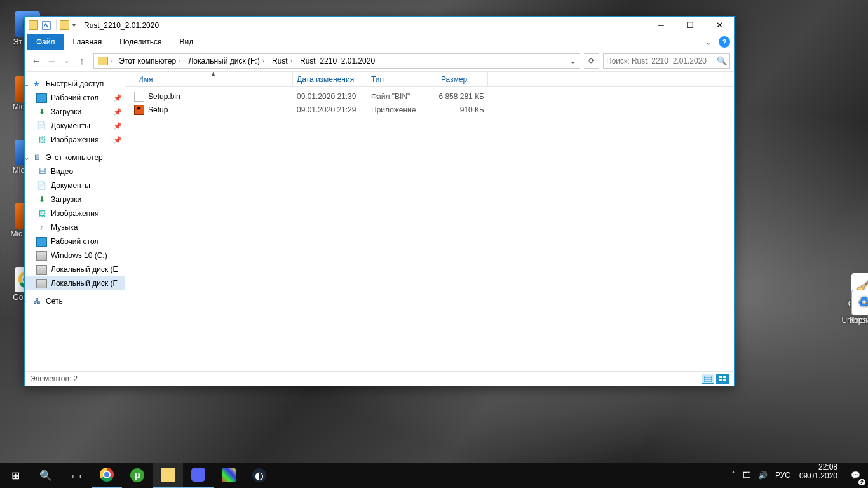 The width and height of the screenshot is (868, 488). I want to click on video-icon: 🎞, so click(42, 172).